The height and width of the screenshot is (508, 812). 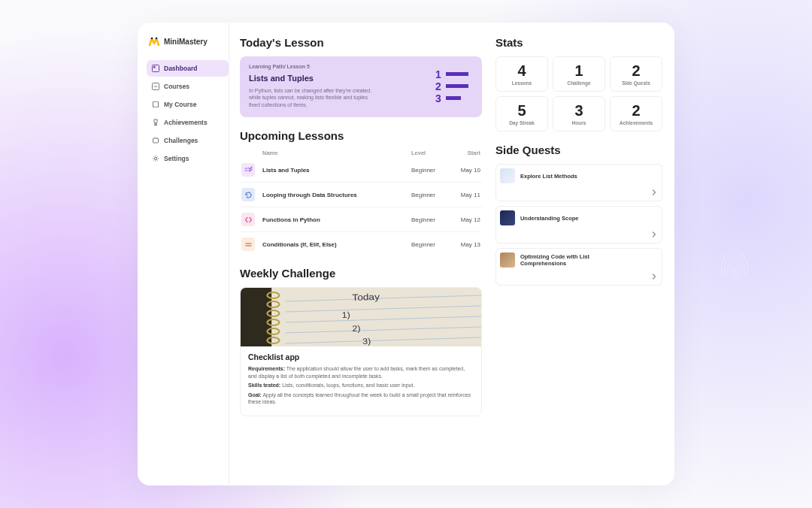 I want to click on challenge-title: Checklist app, so click(x=361, y=357).